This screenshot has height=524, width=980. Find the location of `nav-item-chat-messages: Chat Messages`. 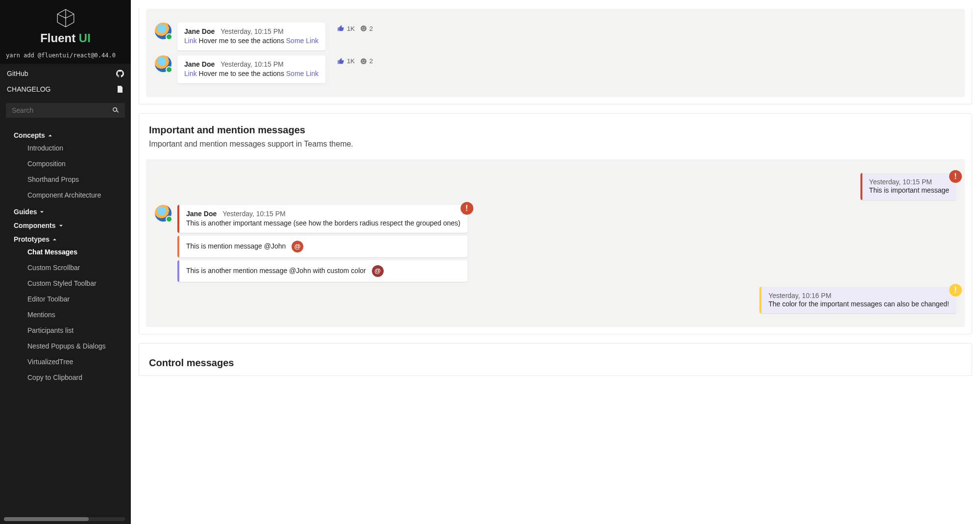

nav-item-chat-messages: Chat Messages is located at coordinates (66, 252).